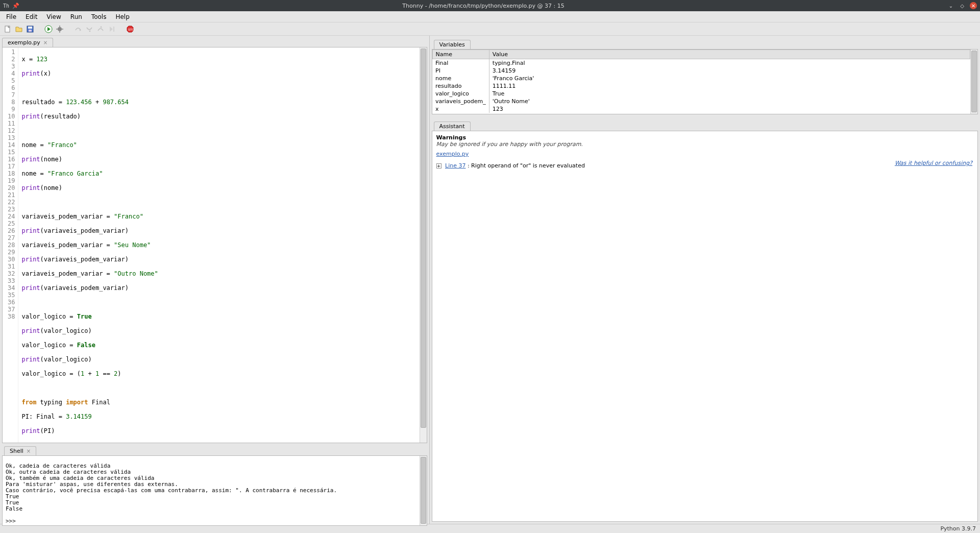 Image resolution: width=980 pixels, height=533 pixels. What do you see at coordinates (112, 29) in the screenshot?
I see `resume-icon` at bounding box center [112, 29].